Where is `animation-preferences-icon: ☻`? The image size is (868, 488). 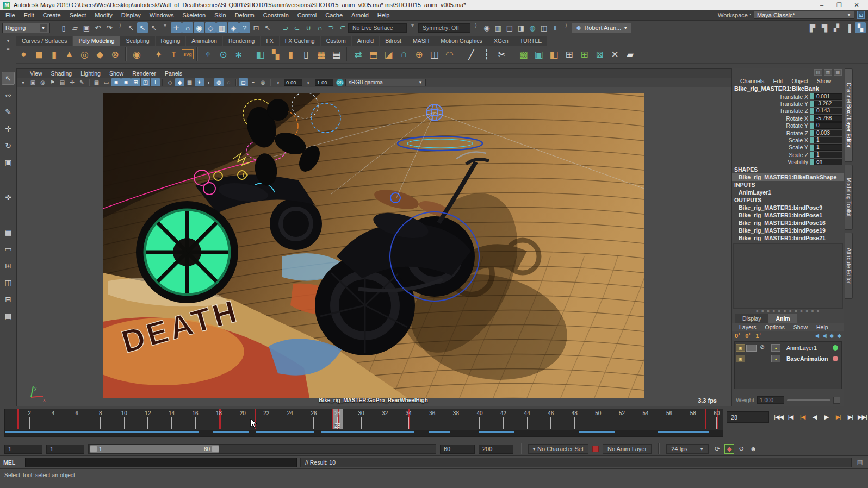
animation-preferences-icon: ☻ is located at coordinates (753, 449).